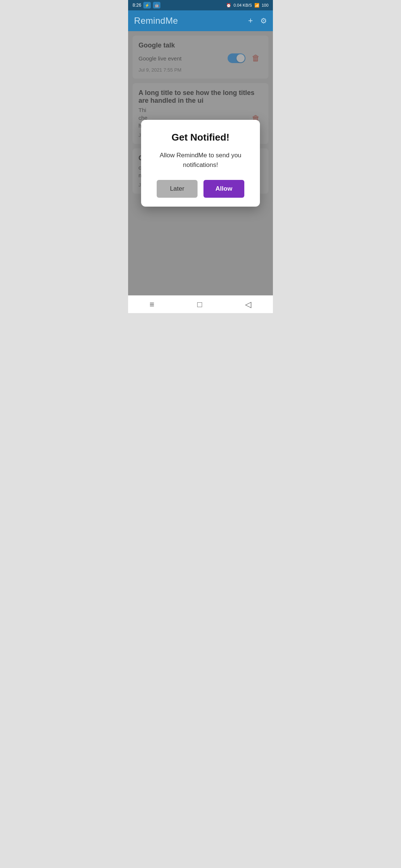  I want to click on settings-button: ⚙, so click(264, 21).